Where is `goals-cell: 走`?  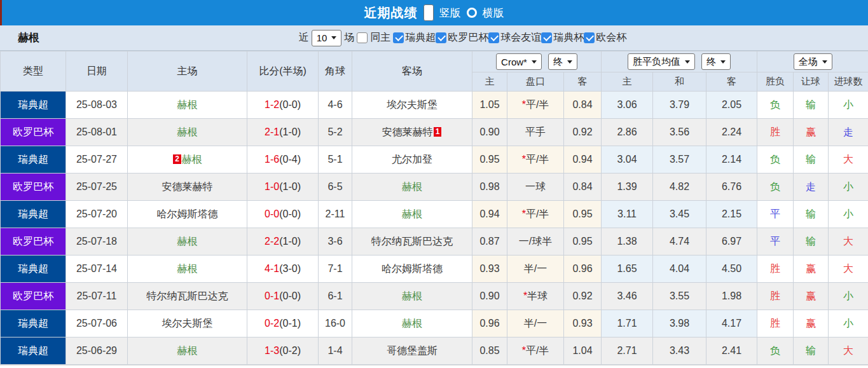 goals-cell: 走 is located at coordinates (848, 132).